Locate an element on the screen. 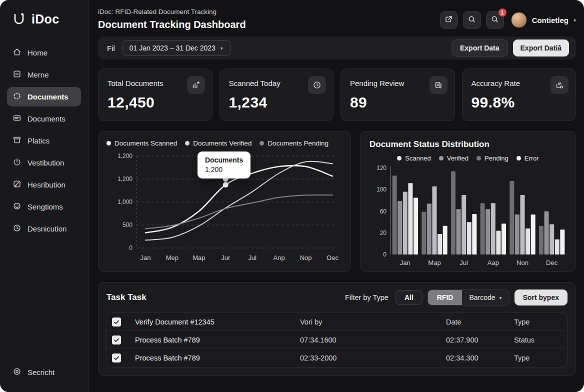 The width and height of the screenshot is (584, 392). topbar: iDoc: RFID-Related Document Tracking Doc… is located at coordinates (337, 19).